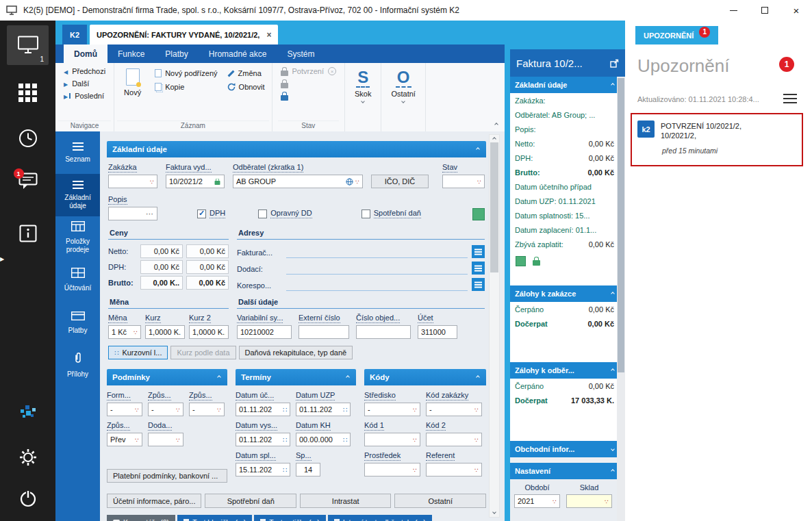 Image resolution: width=812 pixels, height=521 pixels. What do you see at coordinates (119, 396) in the screenshot?
I see `forma-uhrady-label: Form...` at bounding box center [119, 396].